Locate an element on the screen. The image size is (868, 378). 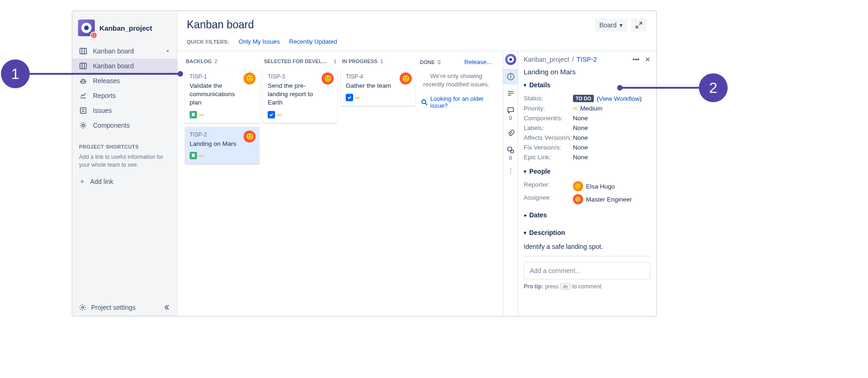
page-title: Kanban board is located at coordinates (220, 25).